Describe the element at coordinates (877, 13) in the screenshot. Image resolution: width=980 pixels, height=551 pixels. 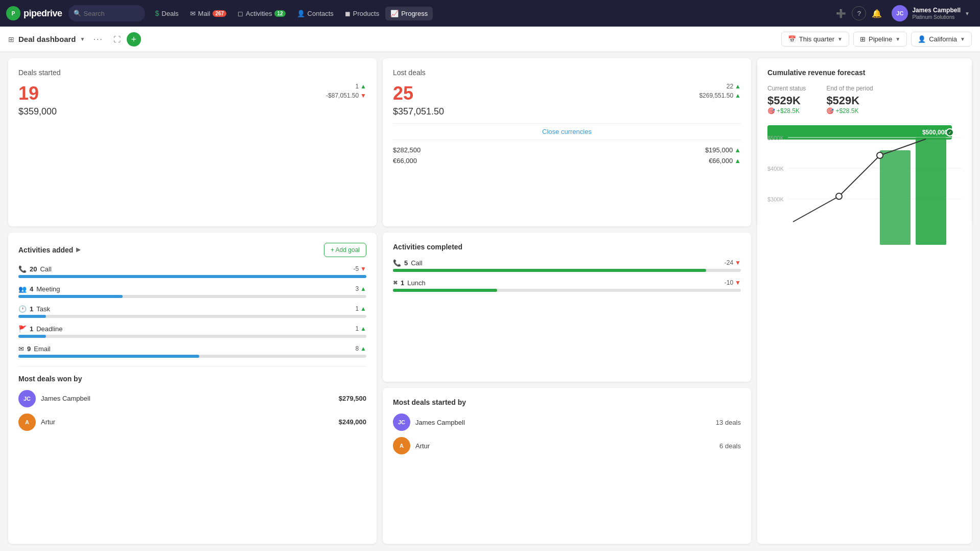
I see `notifications-button: 🔔` at that location.